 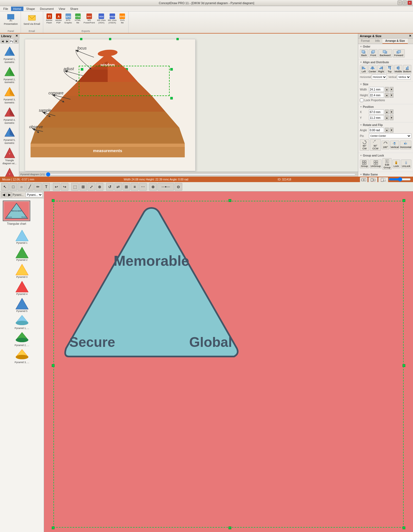 I want to click on minimize-button: ─, so click(x=400, y=3).